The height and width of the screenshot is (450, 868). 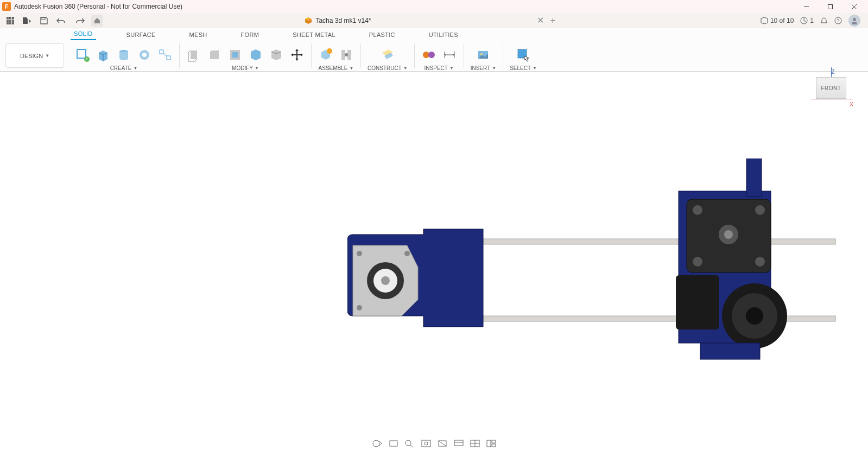 What do you see at coordinates (442, 443) in the screenshot?
I see `look-at-icon` at bounding box center [442, 443].